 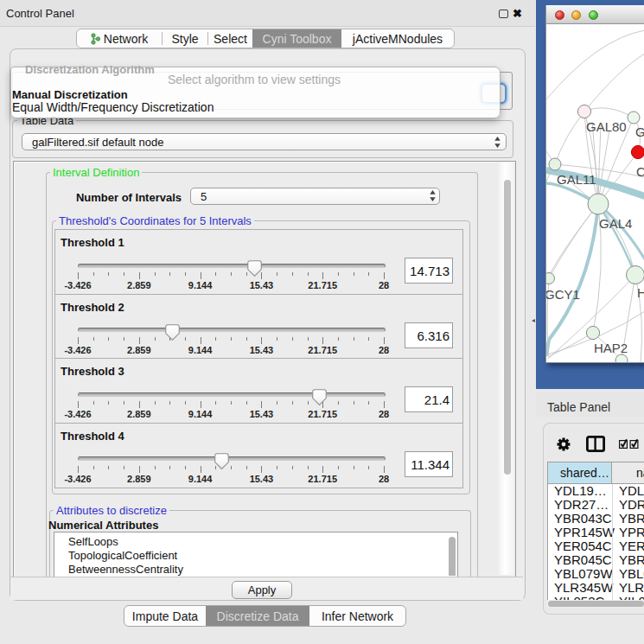 What do you see at coordinates (563, 294) in the screenshot?
I see `svg-text: GCY1` at bounding box center [563, 294].